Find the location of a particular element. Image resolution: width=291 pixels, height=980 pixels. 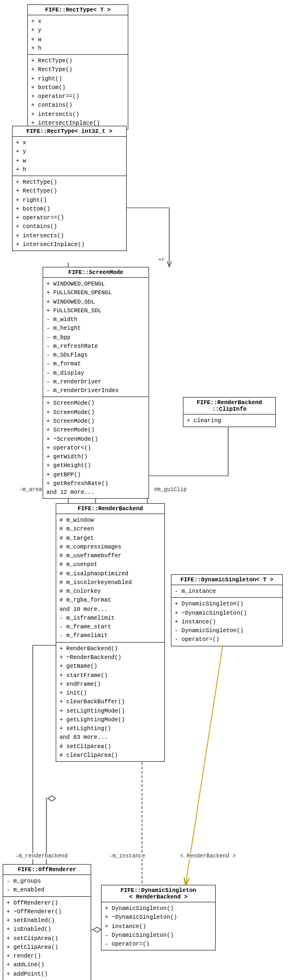

offrenderer-title: FIFE::OffRenderer is located at coordinates (47, 870).